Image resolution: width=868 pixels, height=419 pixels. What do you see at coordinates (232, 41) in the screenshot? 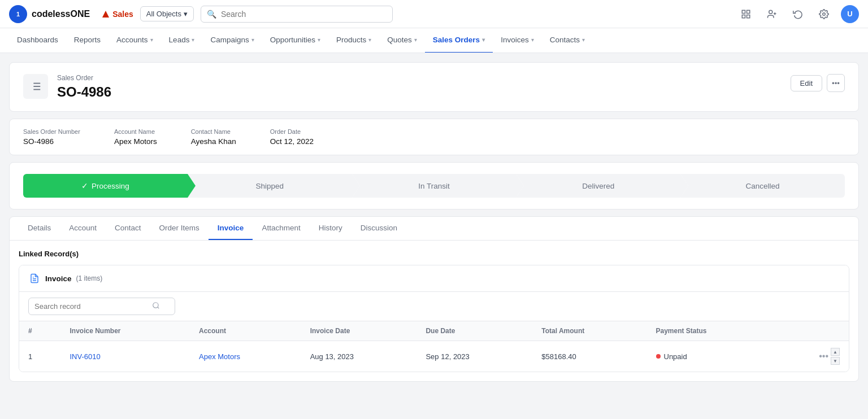
I see `subnav-item-campaigns: Campaigns ▾` at bounding box center [232, 41].